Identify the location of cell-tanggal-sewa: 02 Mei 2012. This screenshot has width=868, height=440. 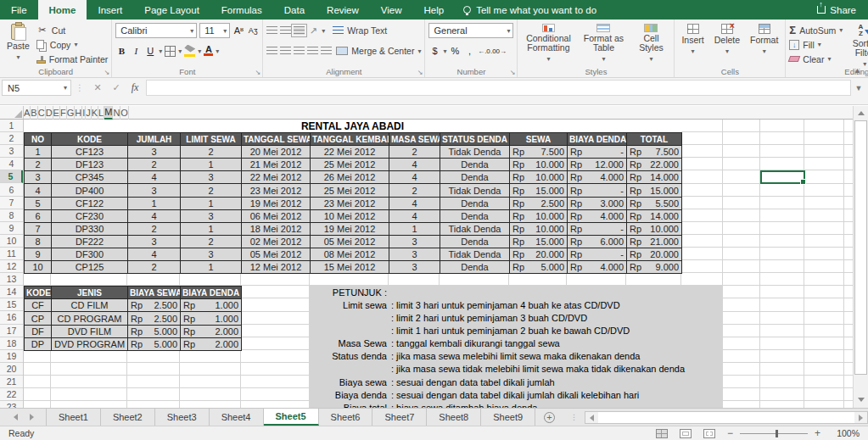
(277, 241).